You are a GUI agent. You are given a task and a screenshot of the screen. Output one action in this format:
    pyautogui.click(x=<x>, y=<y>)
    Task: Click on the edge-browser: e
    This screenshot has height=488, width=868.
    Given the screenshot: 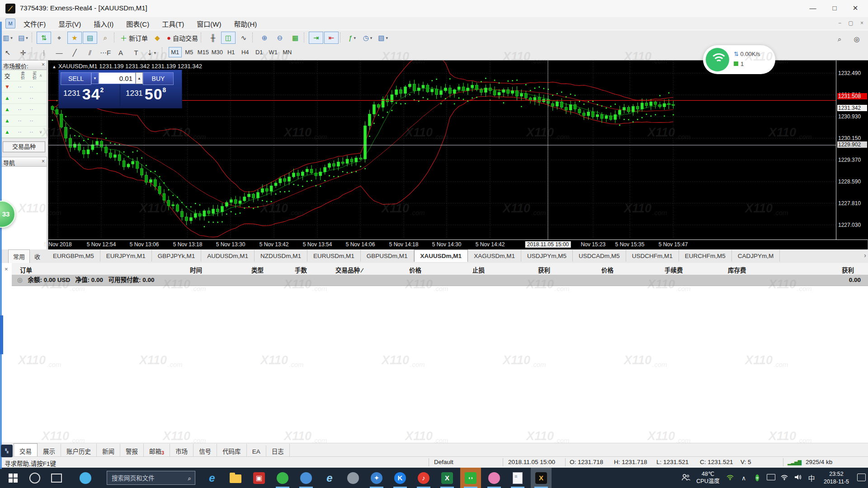 What is the action you would take?
    pyautogui.click(x=212, y=478)
    